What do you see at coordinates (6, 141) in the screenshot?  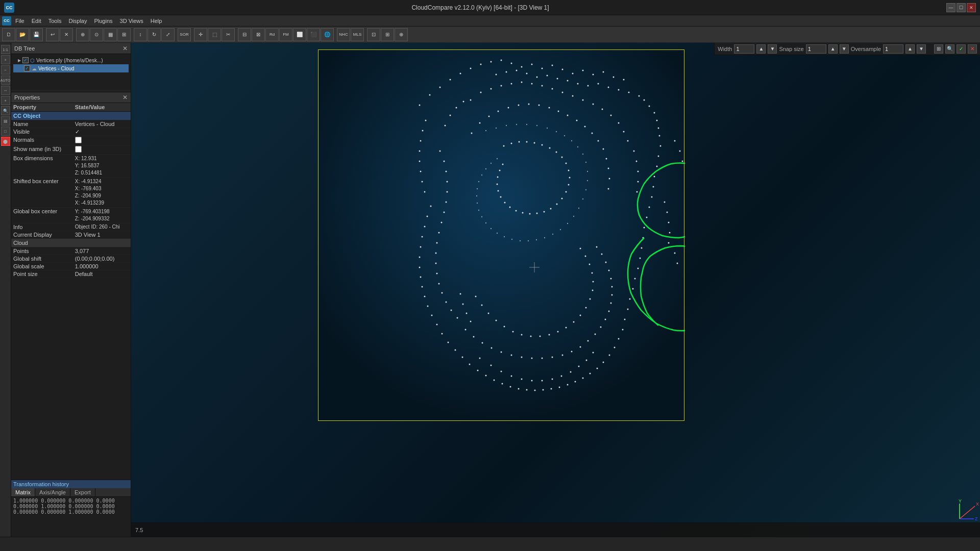 I see `lt-color: ⬤` at bounding box center [6, 141].